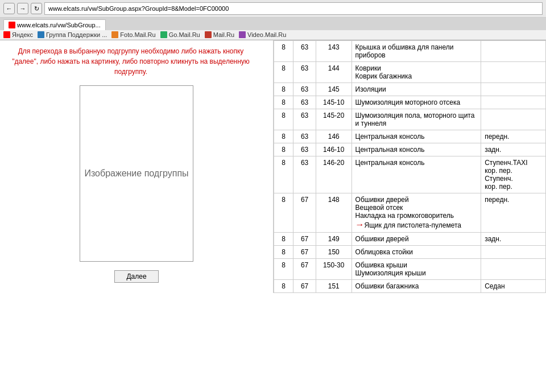  Describe the element at coordinates (410, 253) in the screenshot. I see `table-row: 867150Облицовка стойки` at that location.